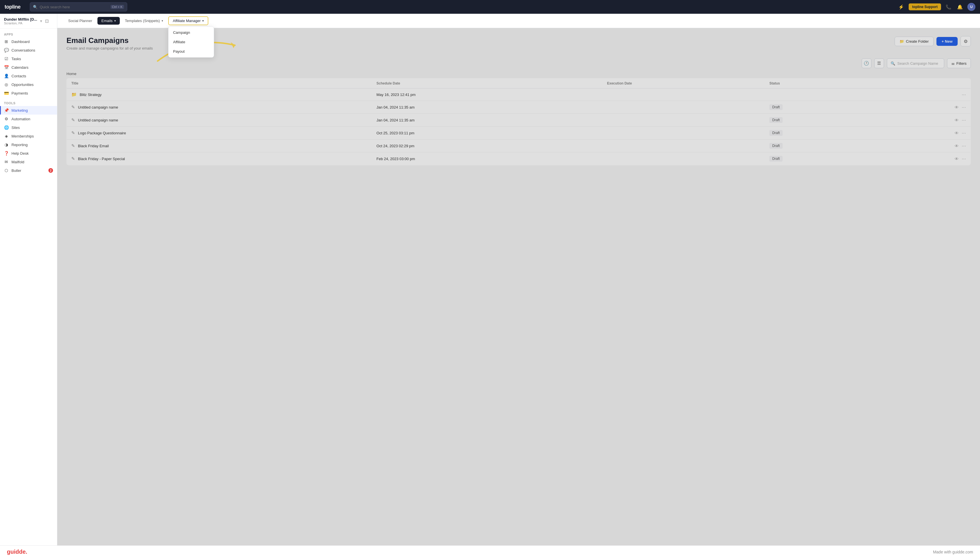  What do you see at coordinates (13, 7) in the screenshot?
I see `brand-logo: topline` at bounding box center [13, 7].